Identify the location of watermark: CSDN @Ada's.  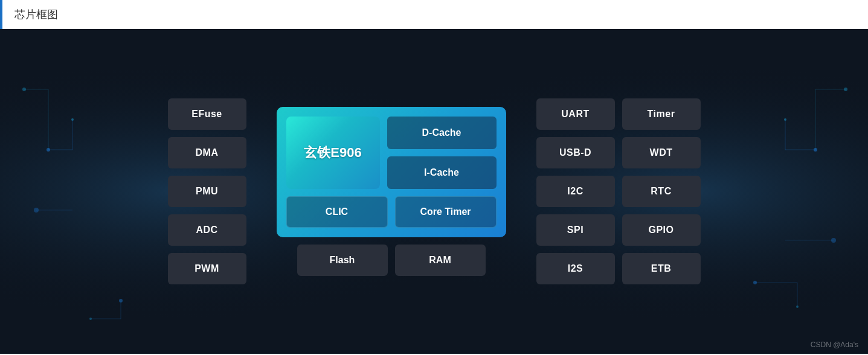
(835, 345).